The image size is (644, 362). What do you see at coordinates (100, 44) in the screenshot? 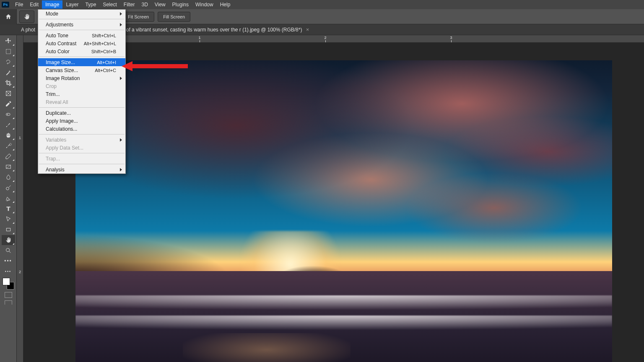
I see `menu-item-shortcut: Alt+Shift+Ctrl+L` at bounding box center [100, 44].